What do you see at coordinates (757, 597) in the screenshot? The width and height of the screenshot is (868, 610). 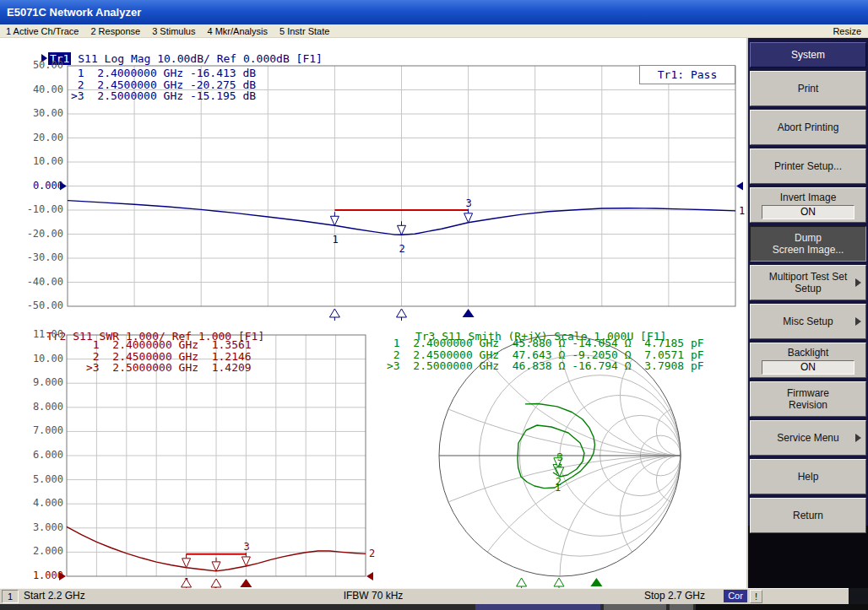 I see `warning-indicator: !` at bounding box center [757, 597].